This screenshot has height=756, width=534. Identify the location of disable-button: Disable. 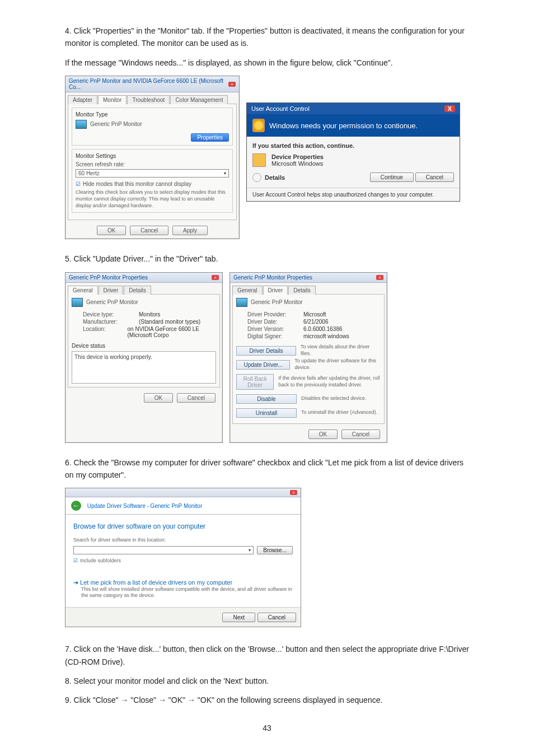
(266, 399).